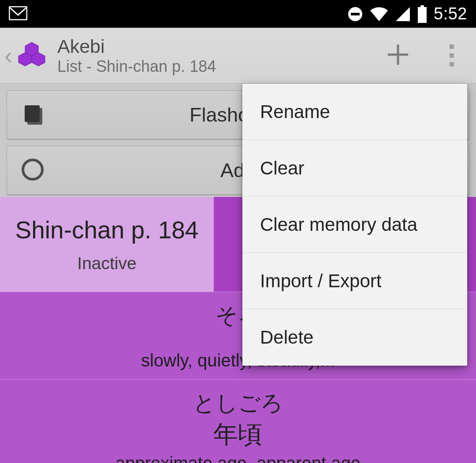  What do you see at coordinates (18, 13) in the screenshot?
I see `gmail-icon` at bounding box center [18, 13].